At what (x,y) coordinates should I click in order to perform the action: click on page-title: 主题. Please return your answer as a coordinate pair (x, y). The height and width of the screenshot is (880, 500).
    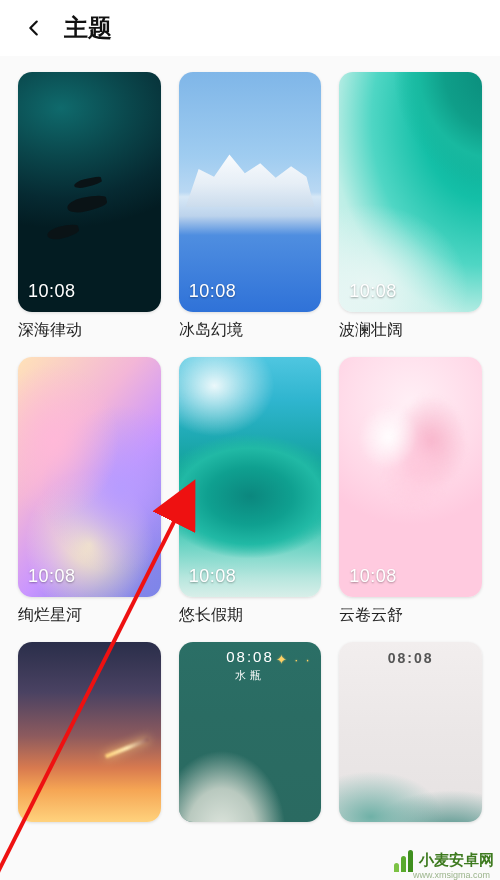
    Looking at the image, I should click on (88, 28).